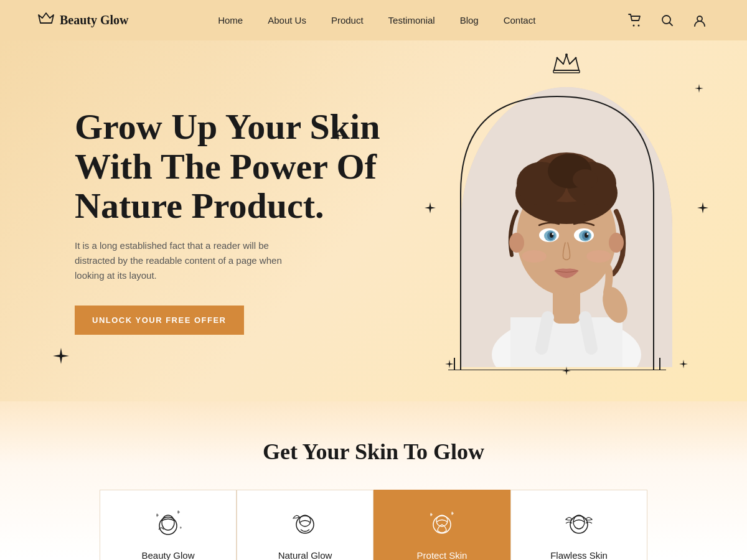  What do you see at coordinates (46, 21) in the screenshot?
I see `logo-icon` at bounding box center [46, 21].